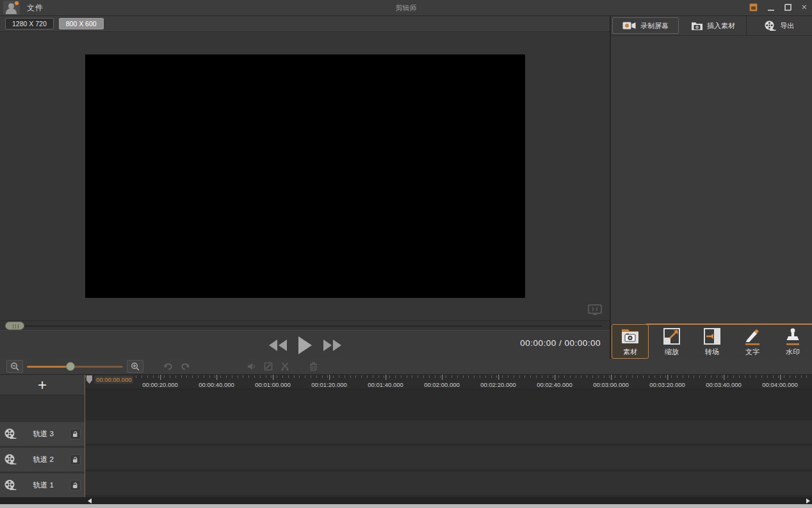 This screenshot has width=812, height=508. Describe the element at coordinates (770, 26) in the screenshot. I see `export-icon` at that location.